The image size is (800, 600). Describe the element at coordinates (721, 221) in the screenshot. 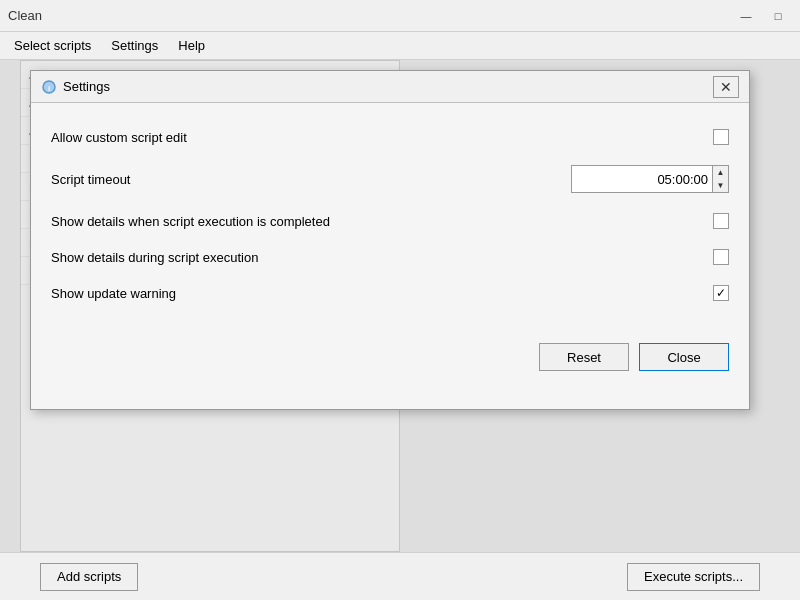

I see `show-completed-checkbox` at that location.